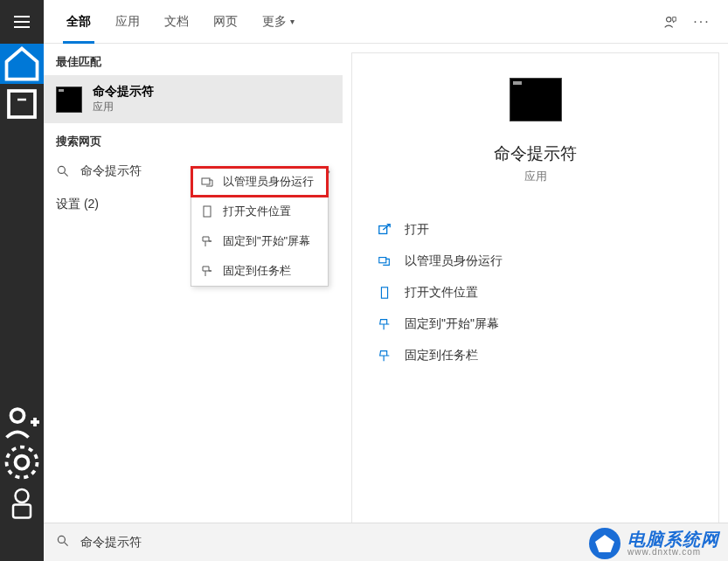 The image size is (728, 561). I want to click on best-match-header: 最佳匹配, so click(193, 59).